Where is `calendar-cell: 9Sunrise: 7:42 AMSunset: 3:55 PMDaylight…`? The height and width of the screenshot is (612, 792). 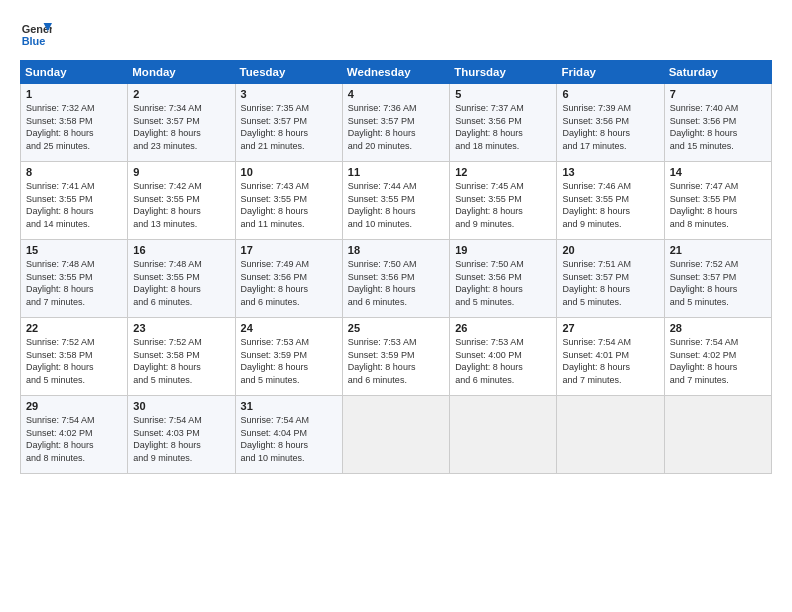
calendar-cell: 9Sunrise: 7:42 AMSunset: 3:55 PMDaylight… is located at coordinates (182, 201).